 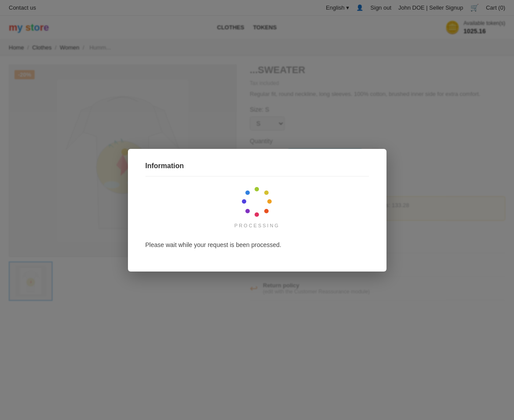 What do you see at coordinates (257, 169) in the screenshot?
I see `modal-title: Information` at bounding box center [257, 169].